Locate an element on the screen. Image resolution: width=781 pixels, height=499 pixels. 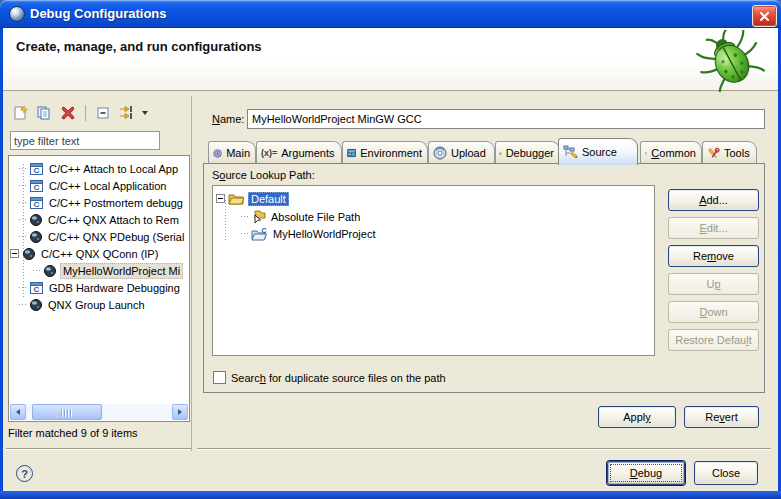
scroll-left-icon is located at coordinates (18, 412).